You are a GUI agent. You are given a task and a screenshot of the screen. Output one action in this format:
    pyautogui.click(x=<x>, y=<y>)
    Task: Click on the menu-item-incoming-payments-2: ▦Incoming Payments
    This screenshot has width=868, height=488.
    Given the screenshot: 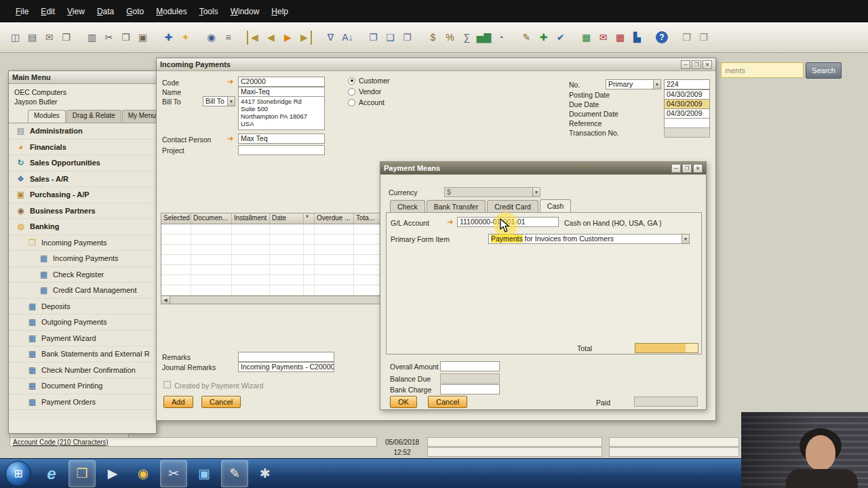 What is the action you would take?
    pyautogui.click(x=83, y=259)
    